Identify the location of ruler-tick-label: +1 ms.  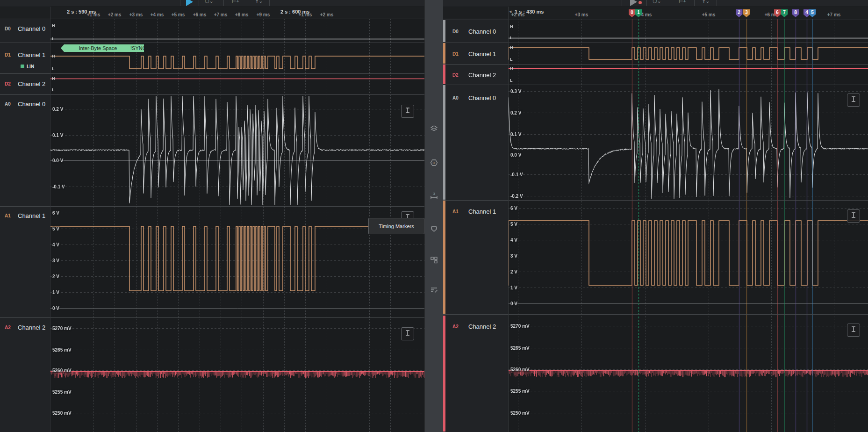
(306, 15).